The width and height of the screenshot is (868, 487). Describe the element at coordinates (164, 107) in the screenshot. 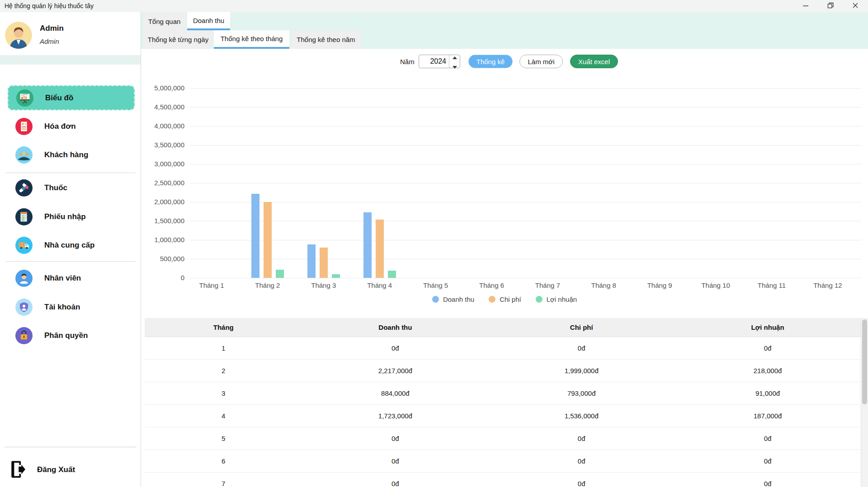

I see `y-axis-tick-label: 4,500,000` at that location.